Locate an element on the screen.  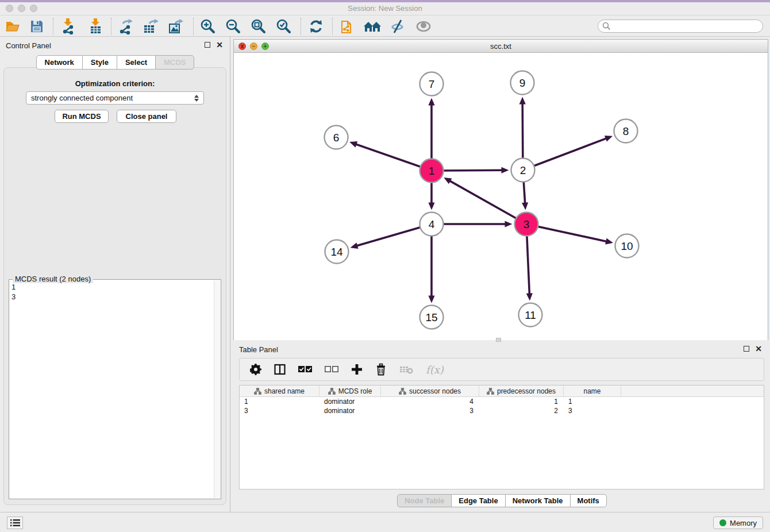
delete-table-icon-disabled is located at coordinates (406, 369).